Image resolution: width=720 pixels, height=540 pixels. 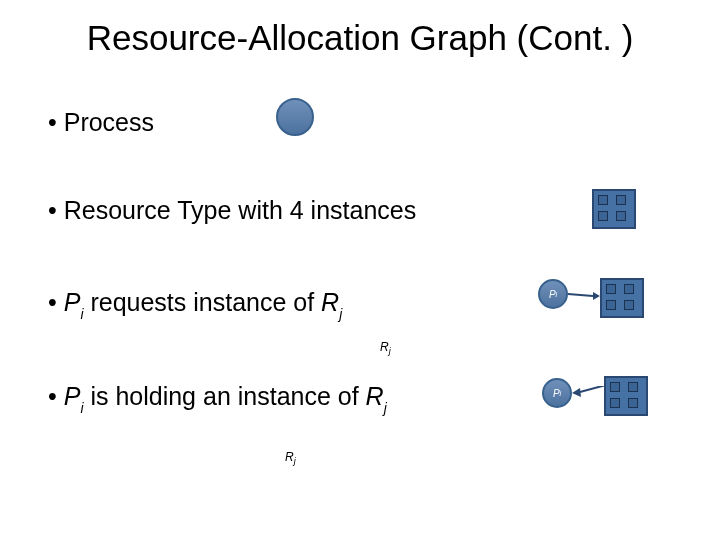 I want to click on process-circle-icon, so click(x=295, y=117).